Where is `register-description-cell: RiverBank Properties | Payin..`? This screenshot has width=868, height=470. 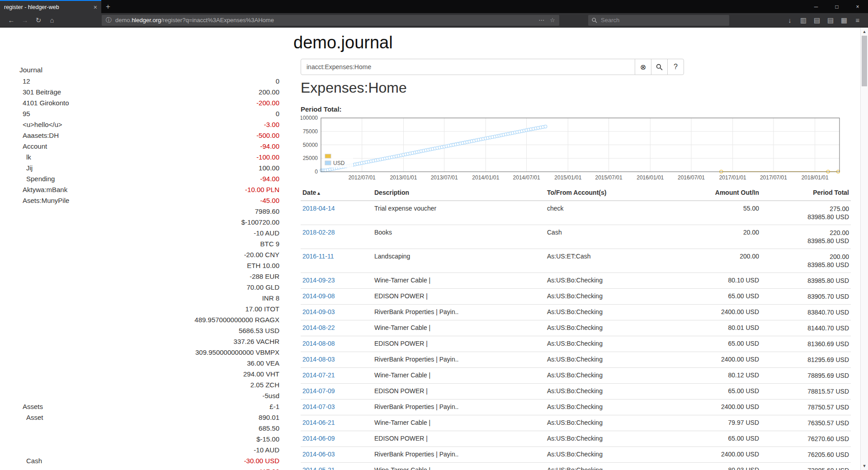 register-description-cell: RiverBank Properties | Payin.. is located at coordinates (459, 455).